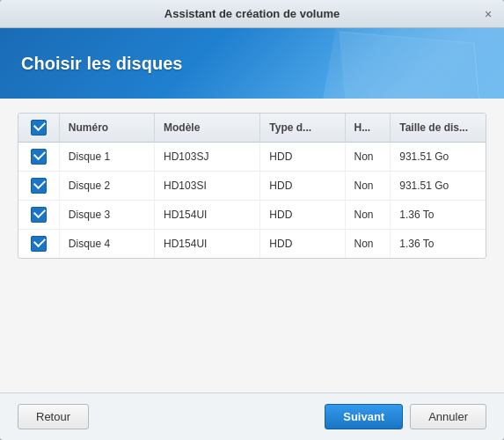  I want to click on close-button: ×, so click(488, 14).